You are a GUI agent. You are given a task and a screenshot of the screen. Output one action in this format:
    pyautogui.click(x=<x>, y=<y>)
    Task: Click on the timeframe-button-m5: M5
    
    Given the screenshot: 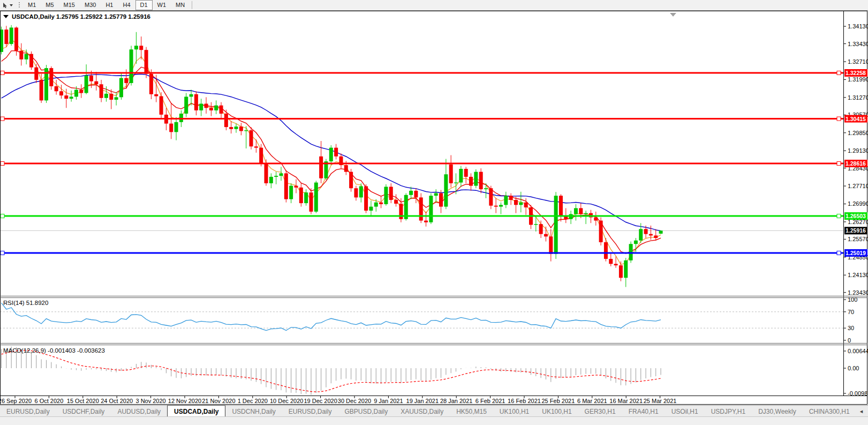 What is the action you would take?
    pyautogui.click(x=49, y=5)
    